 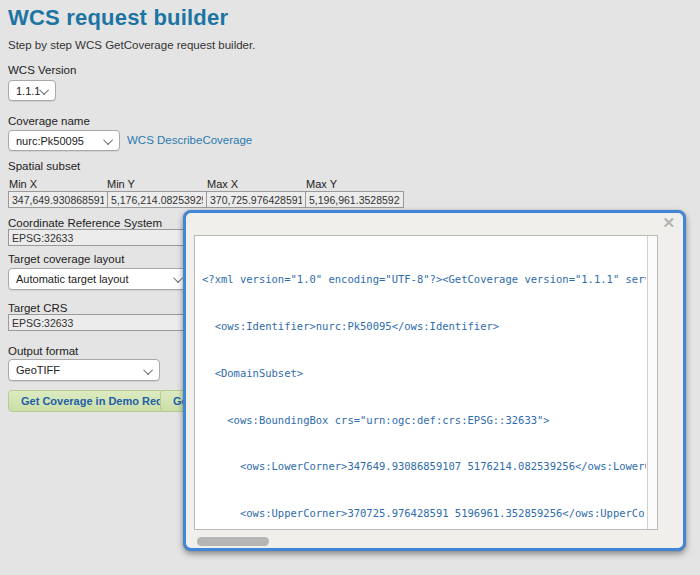 What do you see at coordinates (652, 382) in the screenshot?
I see `vertical-scrollbar` at bounding box center [652, 382].